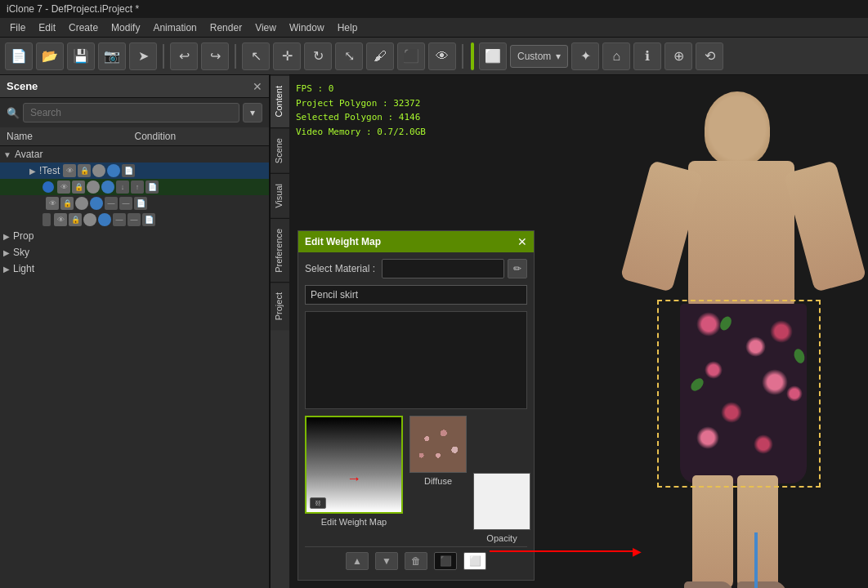 The image size is (868, 588). I want to click on diffuse-thumb-container: Diffuse, so click(438, 479).